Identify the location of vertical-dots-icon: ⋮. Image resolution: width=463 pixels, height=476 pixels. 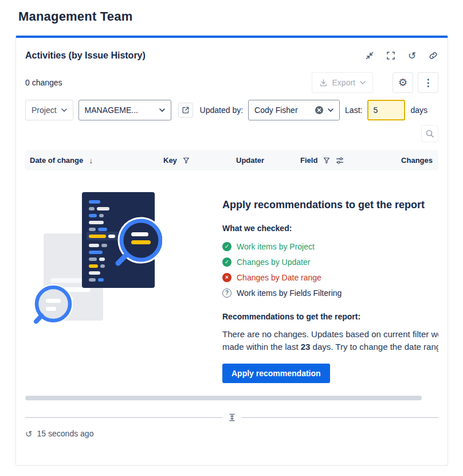
(429, 83).